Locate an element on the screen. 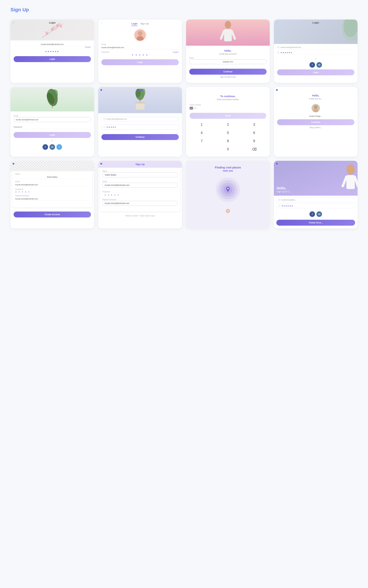 This screenshot has height=588, width=368. password-group-r1c2: Password Forgot? ● ● ● ● ● is located at coordinates (140, 54).